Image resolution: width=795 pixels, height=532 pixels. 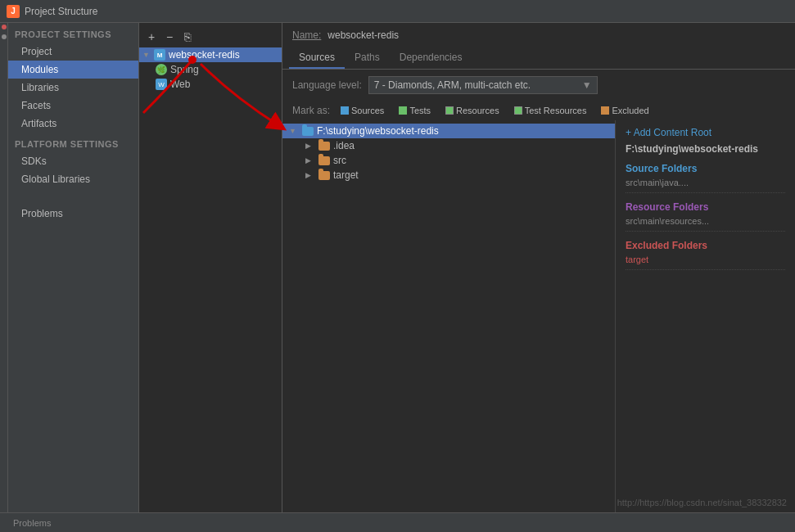 What do you see at coordinates (625, 110) in the screenshot?
I see `mark-excluded-btn: Excluded` at bounding box center [625, 110].